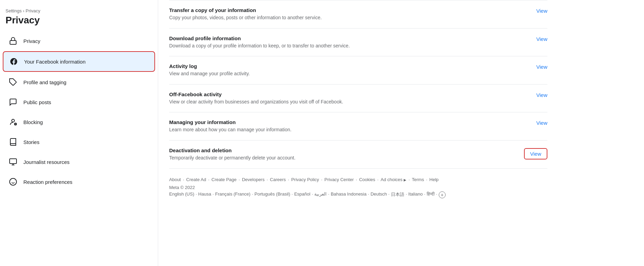 The height and width of the screenshot is (266, 644). Describe the element at coordinates (13, 82) in the screenshot. I see `tag-icon` at that location.